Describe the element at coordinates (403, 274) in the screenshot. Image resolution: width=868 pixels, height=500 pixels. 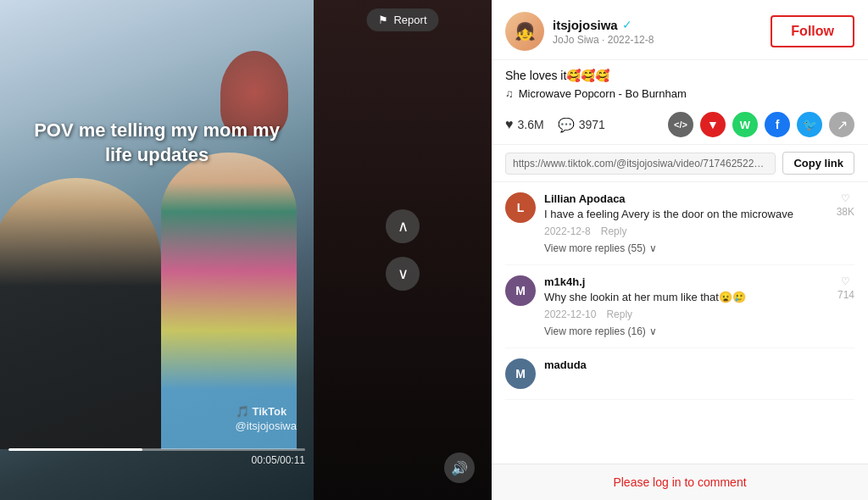
I see `nav-down-button: ∨` at that location.